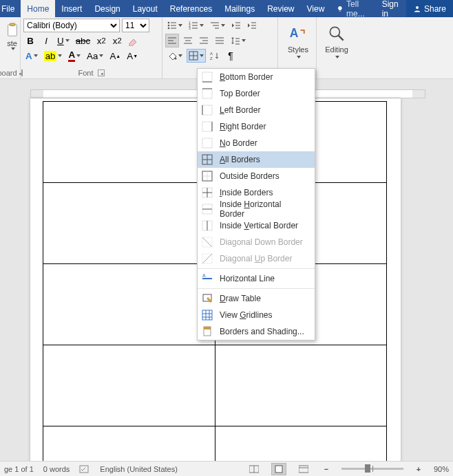 The height and width of the screenshot is (476, 453). I want to click on editing-button: Editing, so click(337, 41).